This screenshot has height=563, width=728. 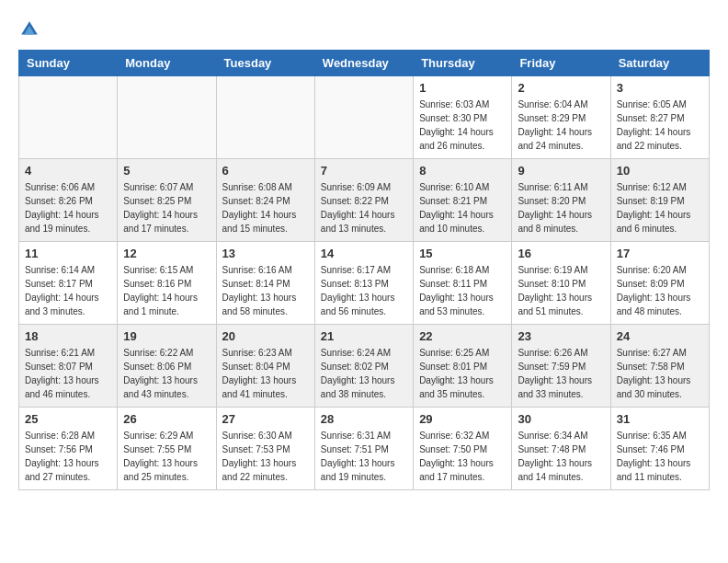 What do you see at coordinates (265, 201) in the screenshot?
I see `day-cell: 6Sunrise: 6:08 AM Sunset: 8:24 PM Daylig…` at bounding box center [265, 201].